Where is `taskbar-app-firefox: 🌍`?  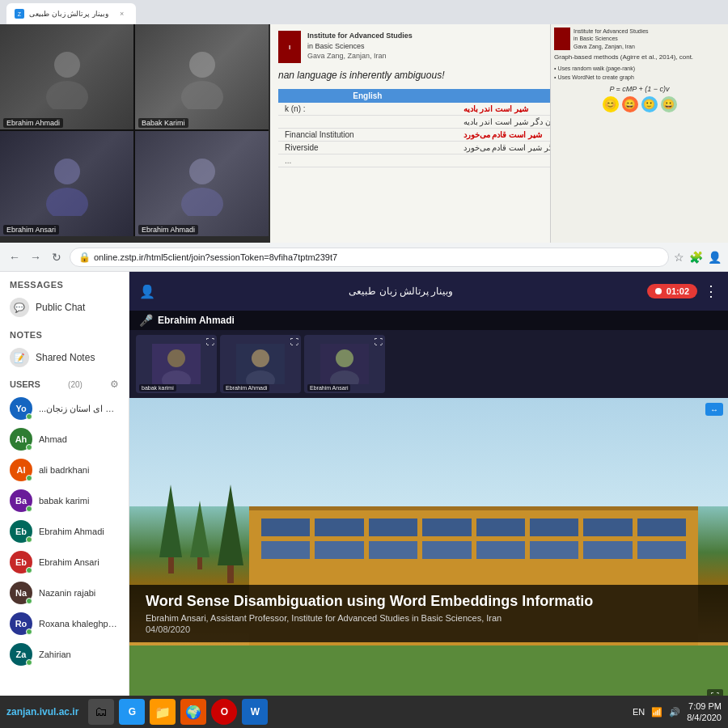
taskbar-app-firefox: 🌍 is located at coordinates (193, 712).